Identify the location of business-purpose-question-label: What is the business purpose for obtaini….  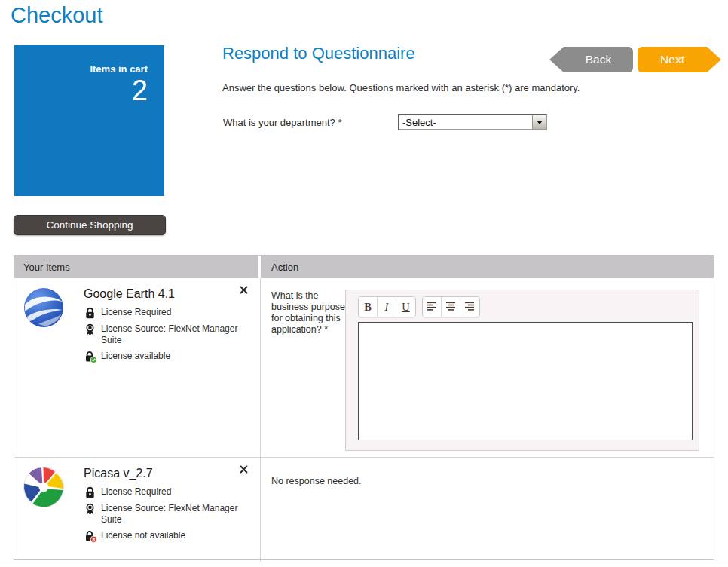
(308, 313).